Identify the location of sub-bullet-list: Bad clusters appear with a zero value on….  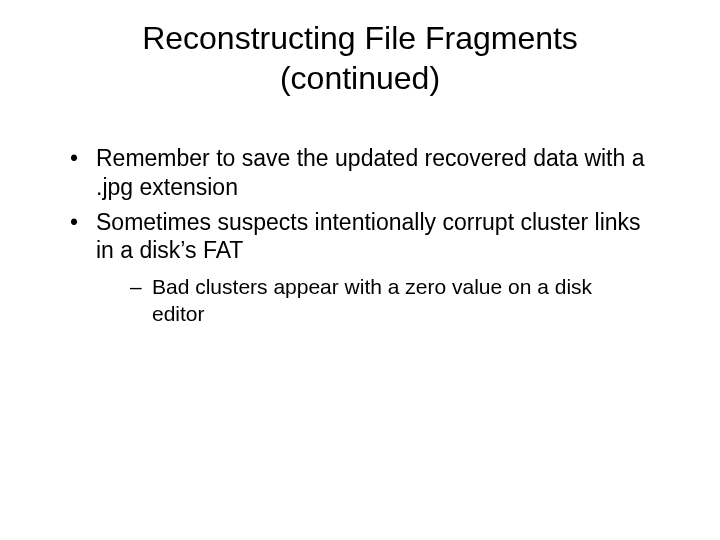
(373, 300).